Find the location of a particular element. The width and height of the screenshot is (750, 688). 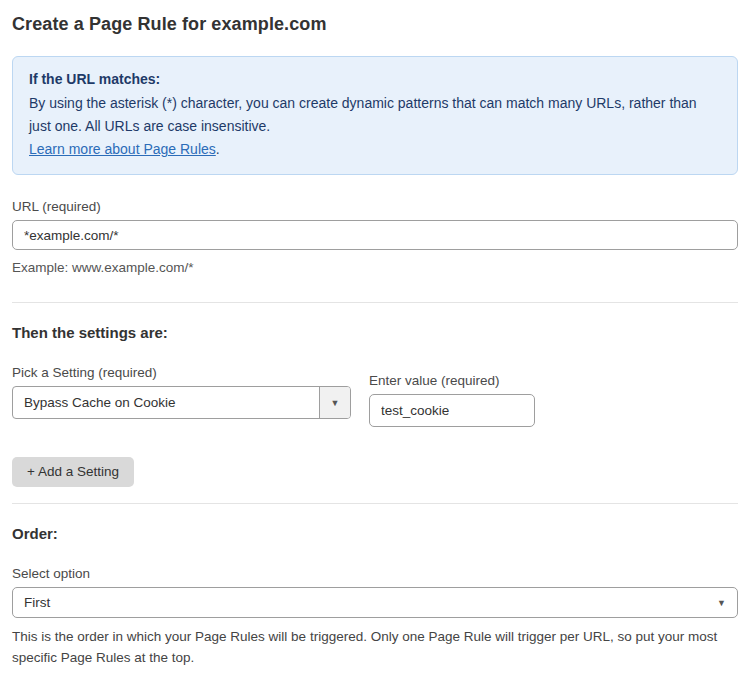

order-select-value: First is located at coordinates (37, 602).